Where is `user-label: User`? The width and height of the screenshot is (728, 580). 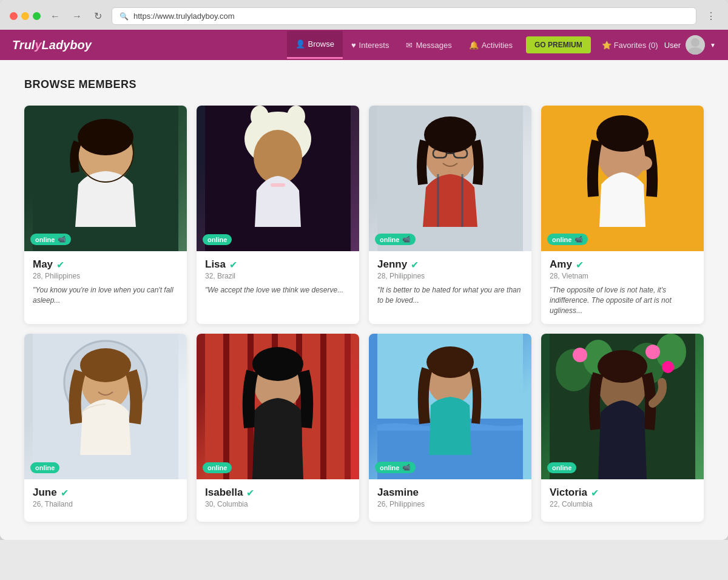
user-label: User is located at coordinates (672, 45).